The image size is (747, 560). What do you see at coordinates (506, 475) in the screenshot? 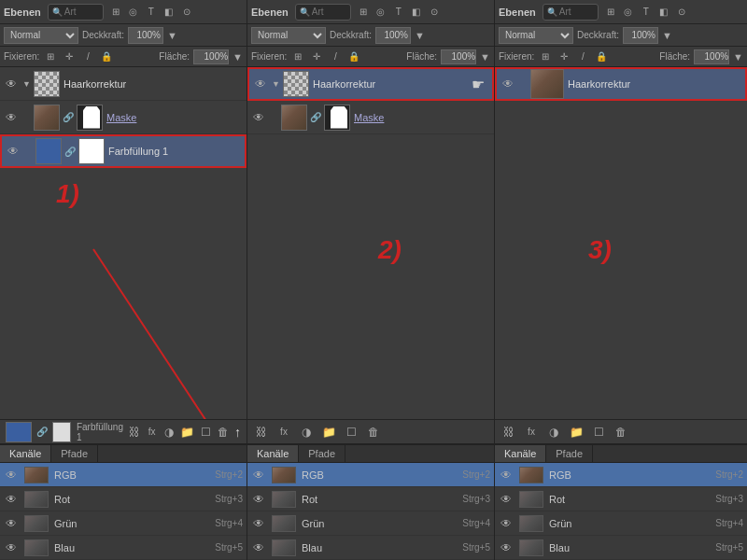
I see `eye-rgb-3: 👁` at bounding box center [506, 475].